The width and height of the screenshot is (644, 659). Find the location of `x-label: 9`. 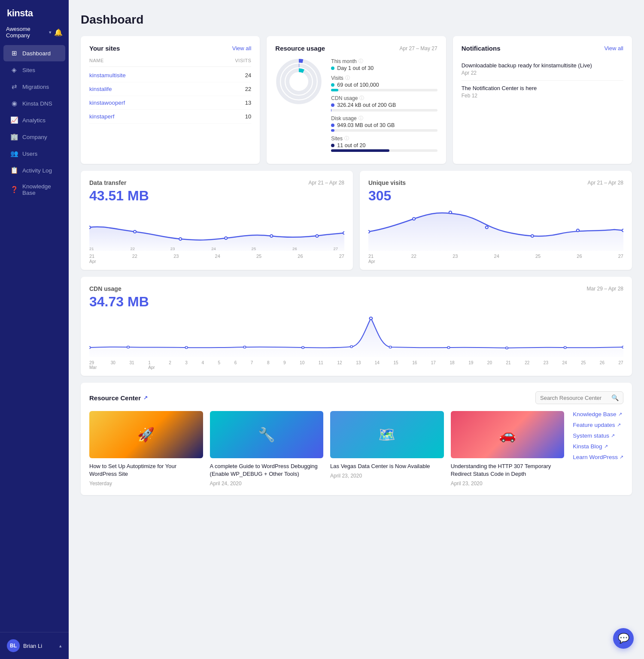

x-label: 9 is located at coordinates (285, 365).